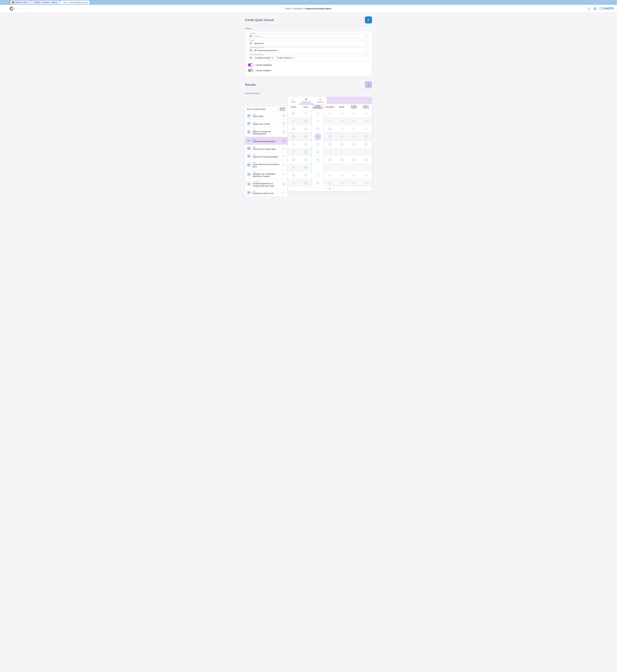 This screenshot has height=672, width=617. Describe the element at coordinates (306, 102) in the screenshot. I see `panel-tab-label: Instruments` at that location.